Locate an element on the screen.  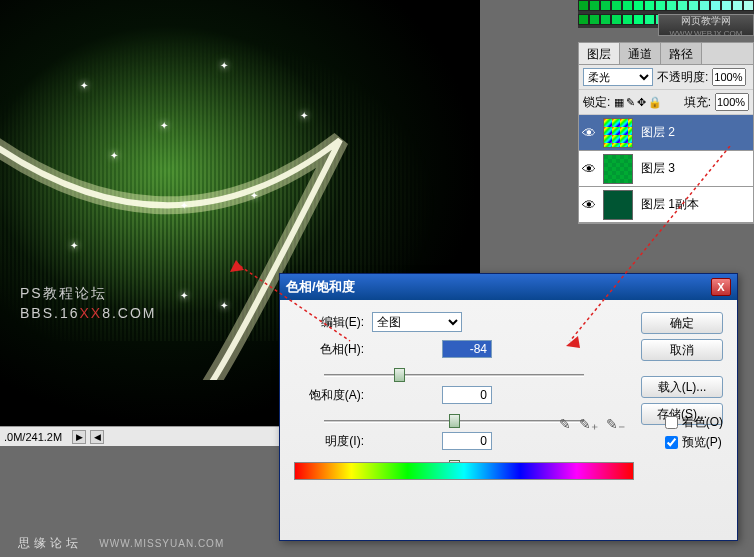
light-input is located at coordinates (467, 441).